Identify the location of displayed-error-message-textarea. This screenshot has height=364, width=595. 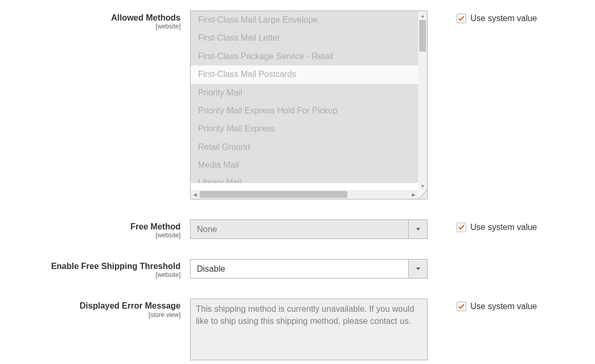
(309, 329).